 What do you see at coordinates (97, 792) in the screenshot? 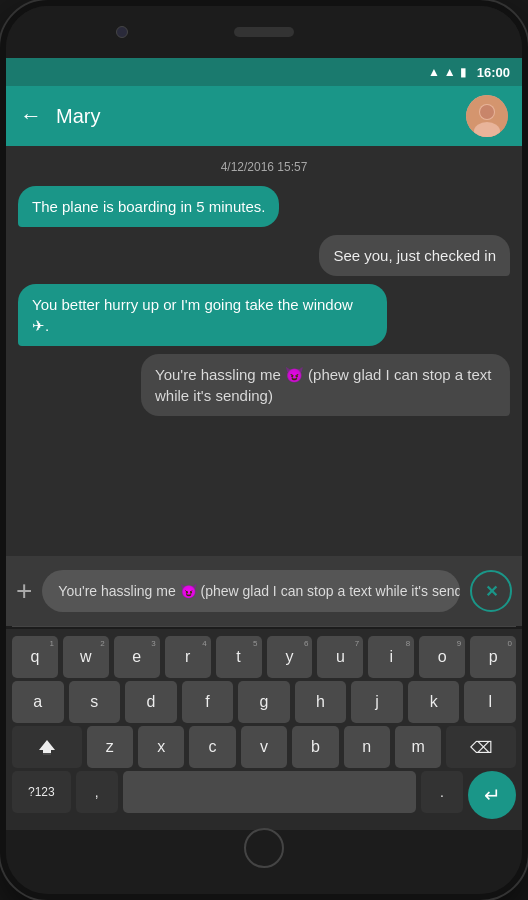
I see `key-comma: ,` at bounding box center [97, 792].